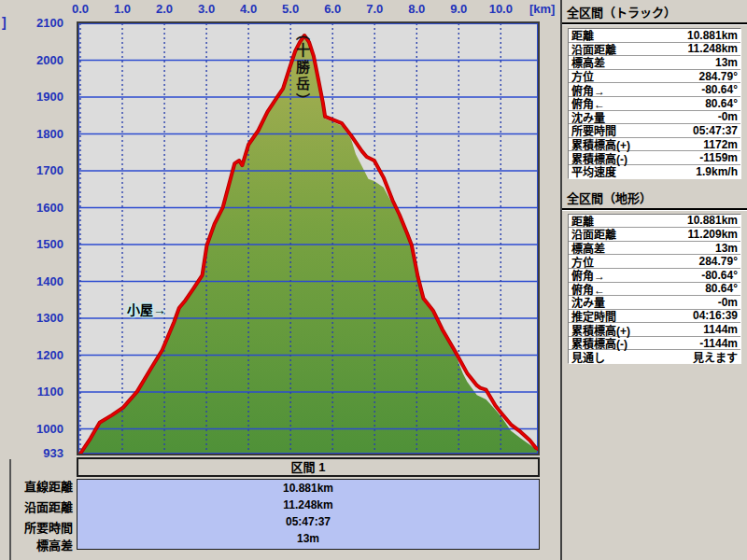  I want to click on x-tick-label: 9.0, so click(458, 9).